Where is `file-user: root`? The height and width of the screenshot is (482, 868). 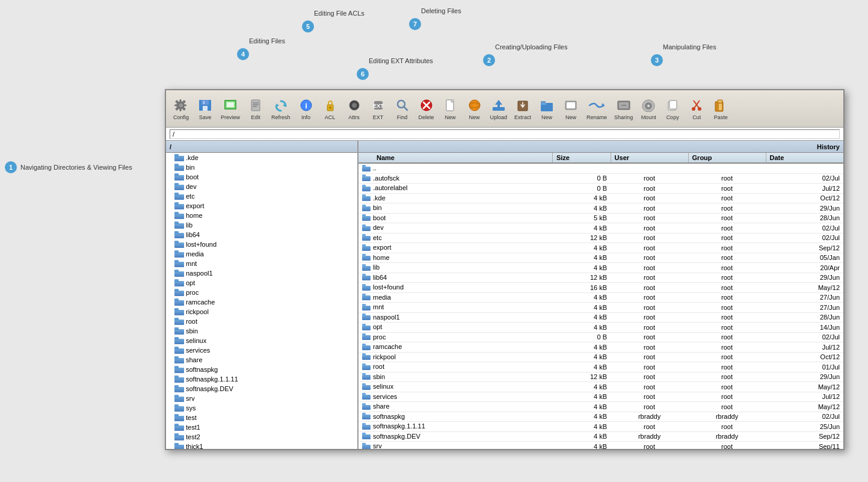
file-user: root is located at coordinates (650, 327).